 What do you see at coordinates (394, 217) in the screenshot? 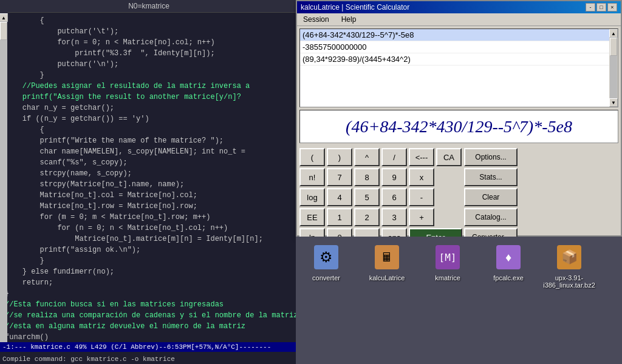
I see `btn-3: 3` at bounding box center [394, 217].